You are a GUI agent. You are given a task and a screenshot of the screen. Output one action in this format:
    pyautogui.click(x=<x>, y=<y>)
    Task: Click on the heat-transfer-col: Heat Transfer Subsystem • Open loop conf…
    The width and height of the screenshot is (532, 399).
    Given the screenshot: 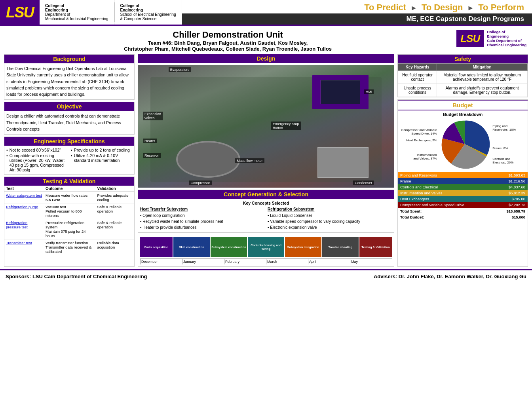 What is the action you would take?
    pyautogui.click(x=202, y=218)
    